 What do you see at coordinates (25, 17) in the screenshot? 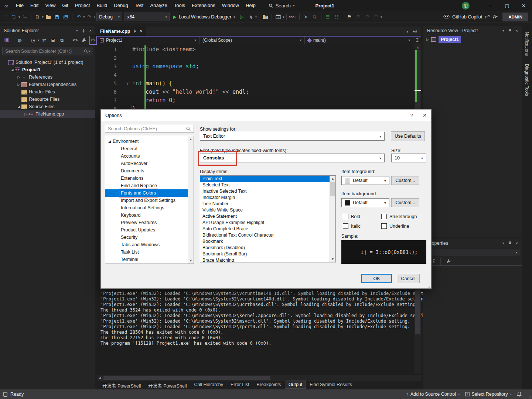
I see `navigate-forward-icon: ⮎` at bounding box center [25, 17].